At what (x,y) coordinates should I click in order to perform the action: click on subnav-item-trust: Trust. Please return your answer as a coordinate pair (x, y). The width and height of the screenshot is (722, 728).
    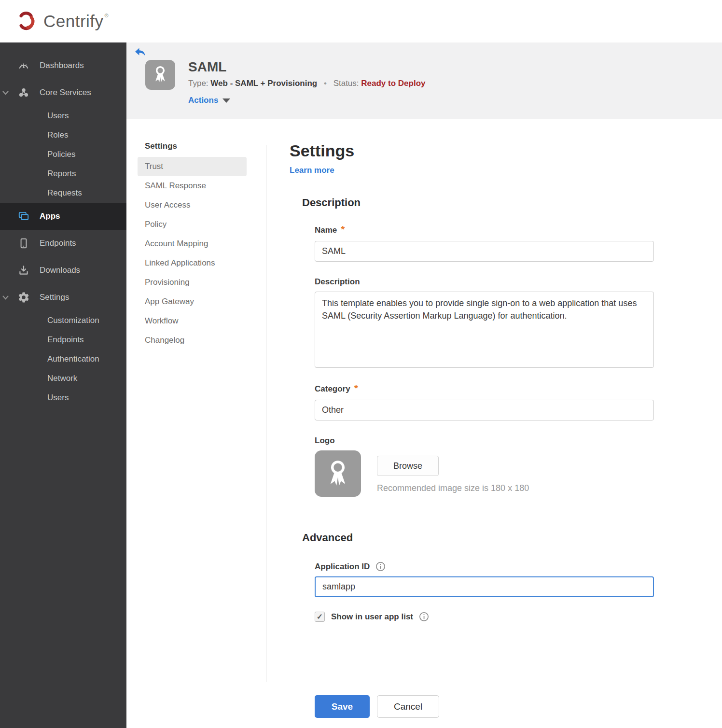
    Looking at the image, I should click on (192, 167).